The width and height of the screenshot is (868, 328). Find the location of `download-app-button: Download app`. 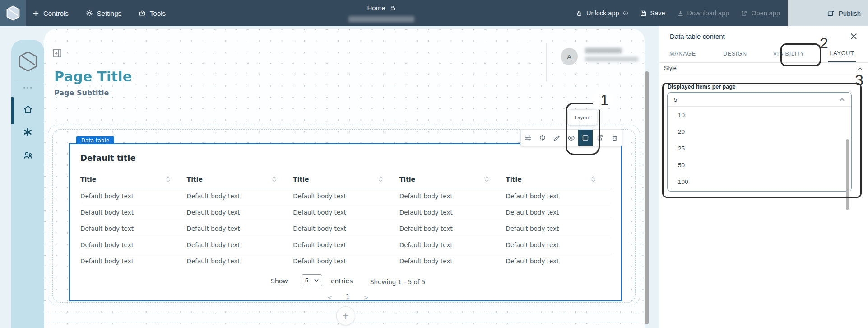

download-app-button: Download app is located at coordinates (703, 13).